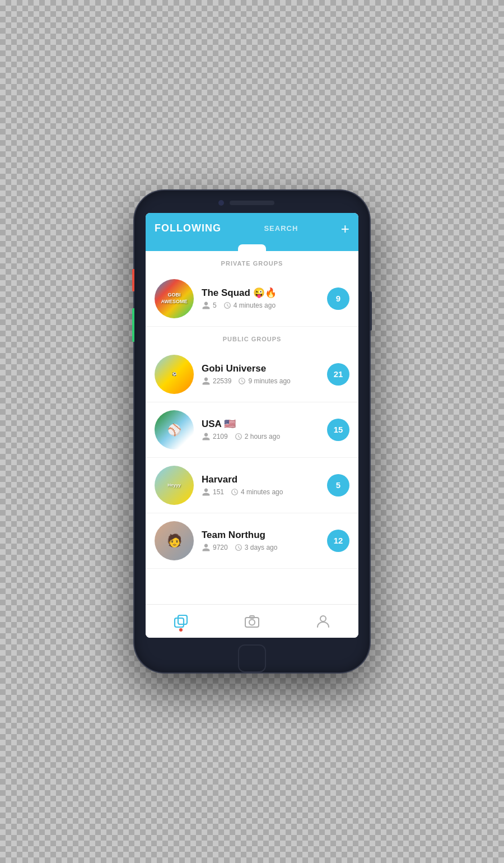  I want to click on group-meta-usa: 2109 2 hours ago, so click(264, 437).